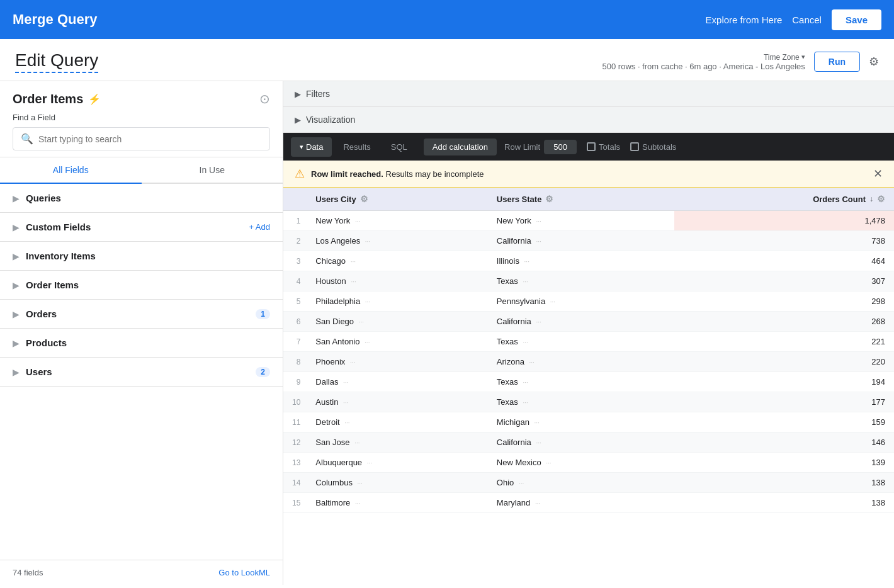  Describe the element at coordinates (264, 99) in the screenshot. I see `collapse-sidebar-button: ⊙` at that location.